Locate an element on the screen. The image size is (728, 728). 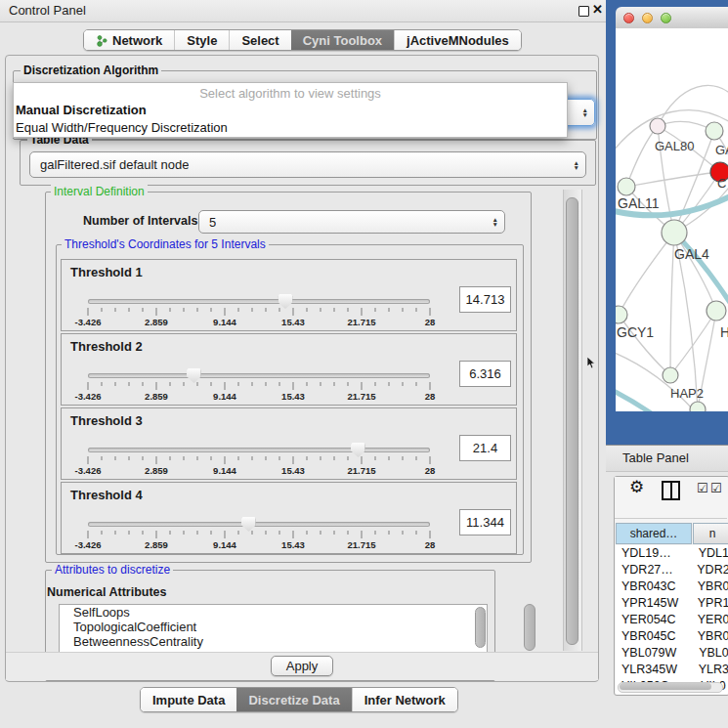
num-intervals-combo: 5 ▲▼ is located at coordinates (352, 222).